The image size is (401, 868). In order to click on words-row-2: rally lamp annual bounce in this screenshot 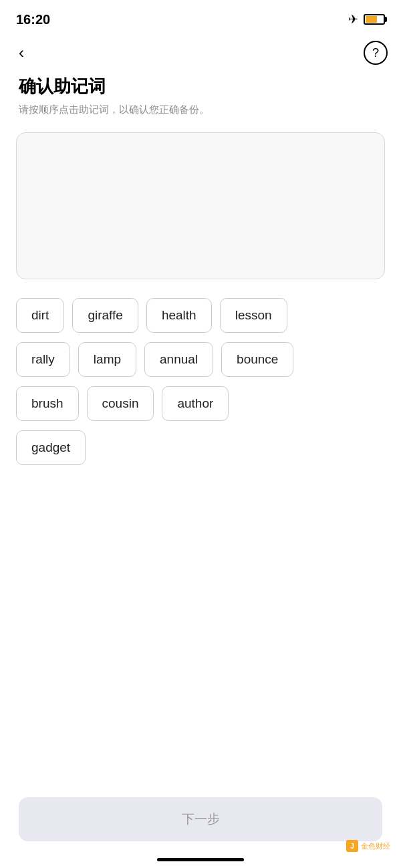, I will do `click(200, 359)`.